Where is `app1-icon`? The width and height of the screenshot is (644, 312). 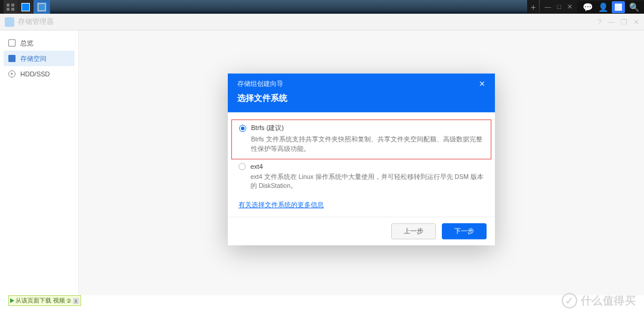 app1-icon is located at coordinates (26, 7).